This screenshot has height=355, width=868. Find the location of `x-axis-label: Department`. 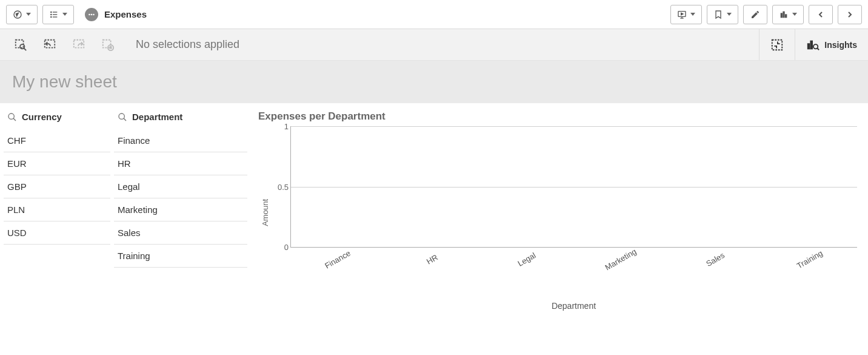

x-axis-label: Department is located at coordinates (573, 306).